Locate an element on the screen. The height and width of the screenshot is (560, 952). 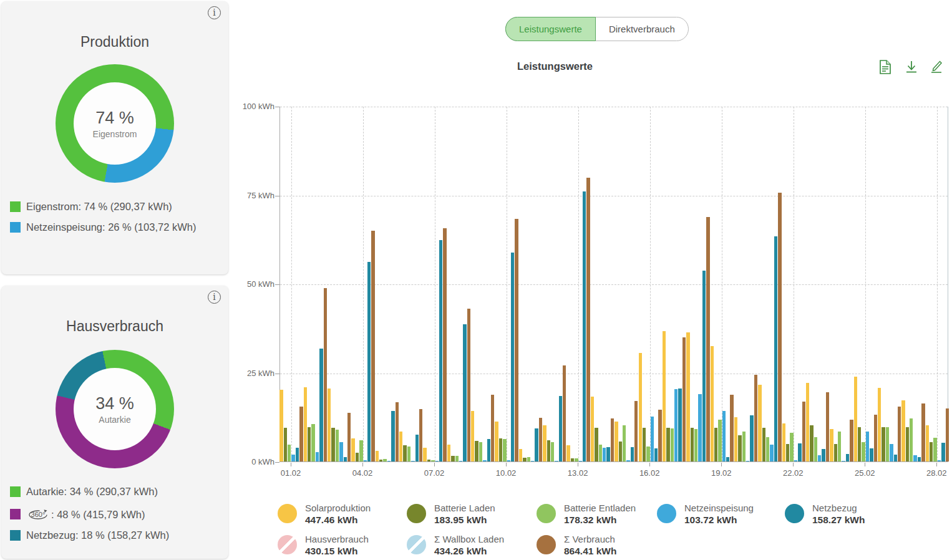
bar-batterie-entladen-20.02 is located at coordinates (744, 447).